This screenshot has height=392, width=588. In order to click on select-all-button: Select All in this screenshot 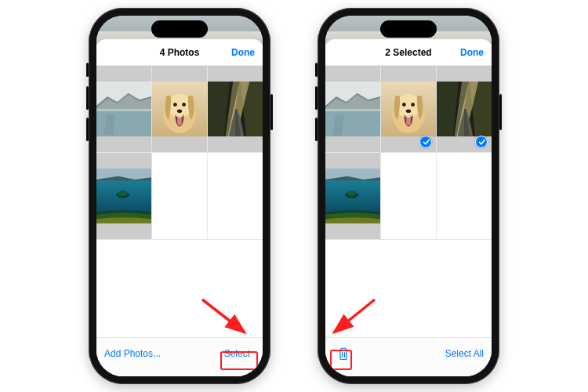, I will do `click(464, 354)`.